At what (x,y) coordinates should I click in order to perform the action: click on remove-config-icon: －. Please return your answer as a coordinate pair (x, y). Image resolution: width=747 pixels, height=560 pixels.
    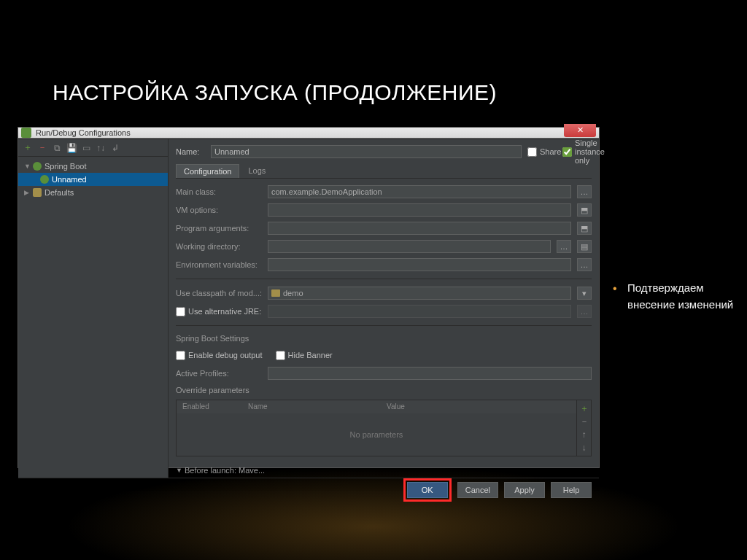
    Looking at the image, I should click on (42, 148).